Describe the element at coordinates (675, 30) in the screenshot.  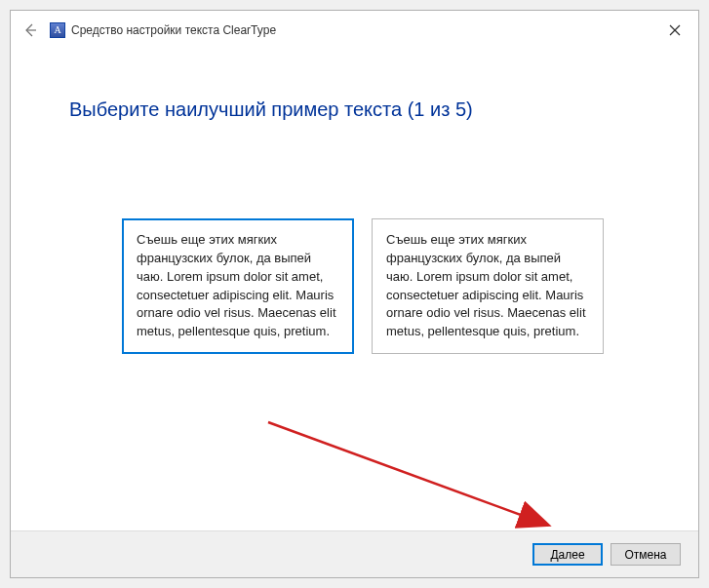
I see `close-button` at that location.